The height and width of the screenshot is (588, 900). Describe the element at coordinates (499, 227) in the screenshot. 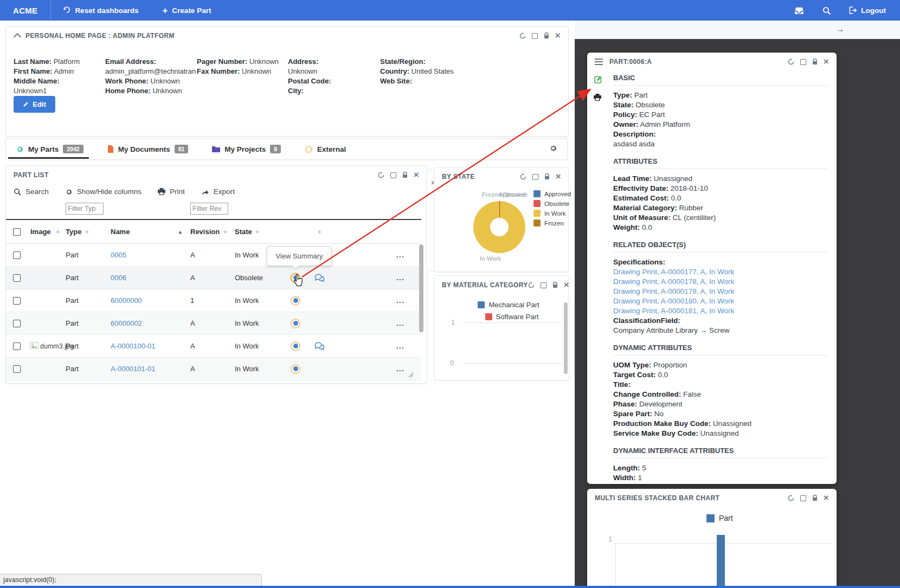

I see `state-donut-chart` at that location.